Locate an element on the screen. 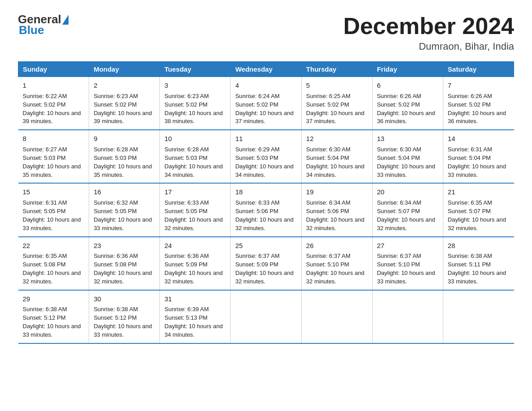 This screenshot has height=411, width=532. header-monday: Monday is located at coordinates (124, 69).